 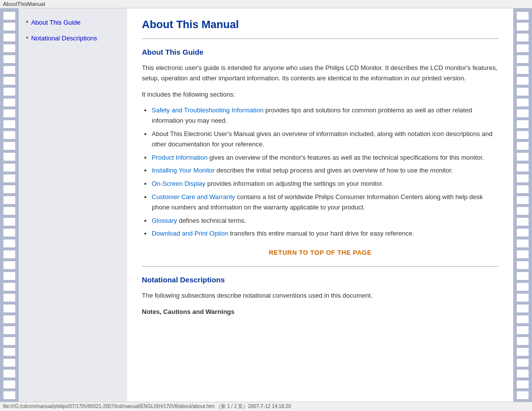 What do you see at coordinates (320, 266) in the screenshot?
I see `middle-divider` at bounding box center [320, 266].